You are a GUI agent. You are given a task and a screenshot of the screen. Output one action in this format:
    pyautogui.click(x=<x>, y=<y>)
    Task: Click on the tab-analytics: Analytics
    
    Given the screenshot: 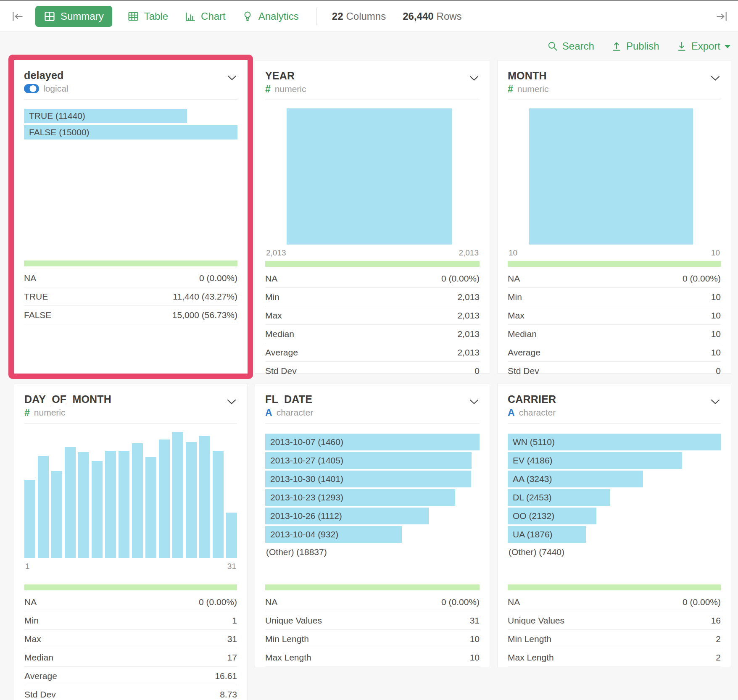 What is the action you would take?
    pyautogui.click(x=270, y=16)
    